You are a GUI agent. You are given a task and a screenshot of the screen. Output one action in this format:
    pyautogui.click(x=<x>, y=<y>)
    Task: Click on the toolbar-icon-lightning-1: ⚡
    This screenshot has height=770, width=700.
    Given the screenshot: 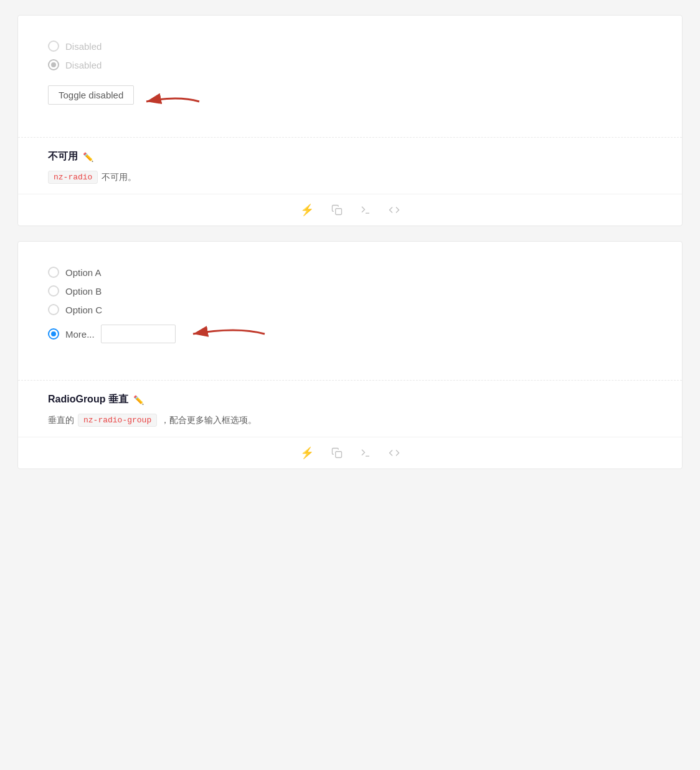 What is the action you would take?
    pyautogui.click(x=307, y=210)
    